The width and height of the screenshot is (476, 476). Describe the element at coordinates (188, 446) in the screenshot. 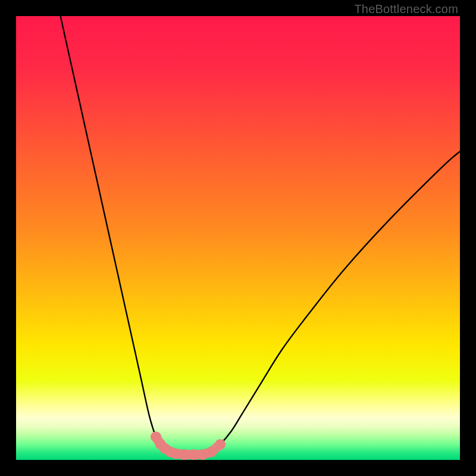

I see `valley-markers` at that location.